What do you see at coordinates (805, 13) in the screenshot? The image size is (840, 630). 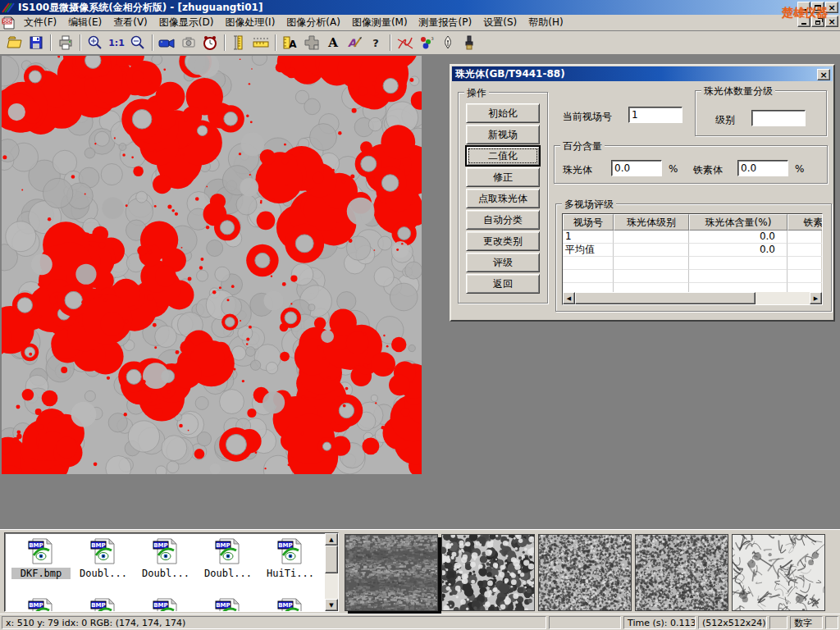 I see `vendor-watermark: 楚雄仪器` at bounding box center [805, 13].